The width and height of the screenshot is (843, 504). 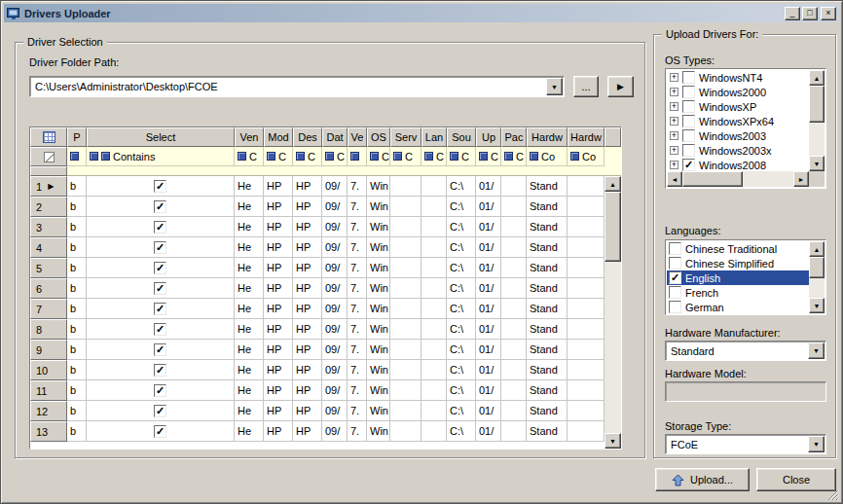 What do you see at coordinates (461, 157) in the screenshot?
I see `filter-cell-11: C` at bounding box center [461, 157].